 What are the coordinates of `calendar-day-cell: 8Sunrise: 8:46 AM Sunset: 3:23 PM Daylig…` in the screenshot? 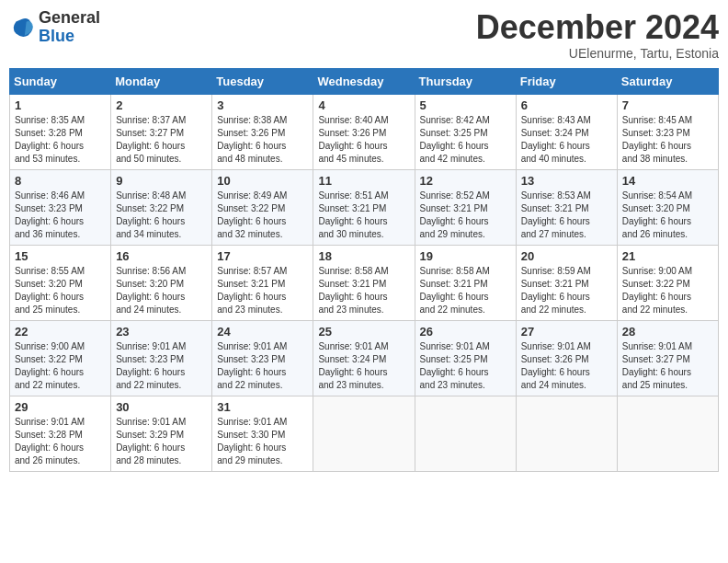 It's located at (61, 207).